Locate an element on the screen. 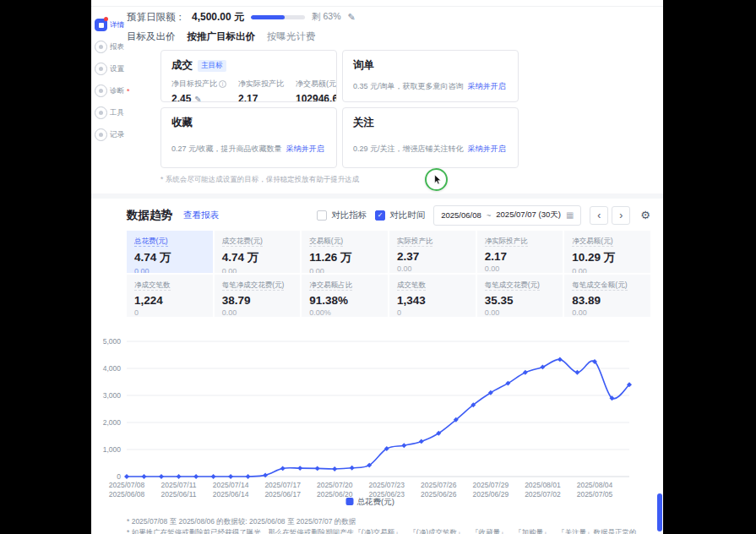  goal-title: 收藏 is located at coordinates (182, 123).